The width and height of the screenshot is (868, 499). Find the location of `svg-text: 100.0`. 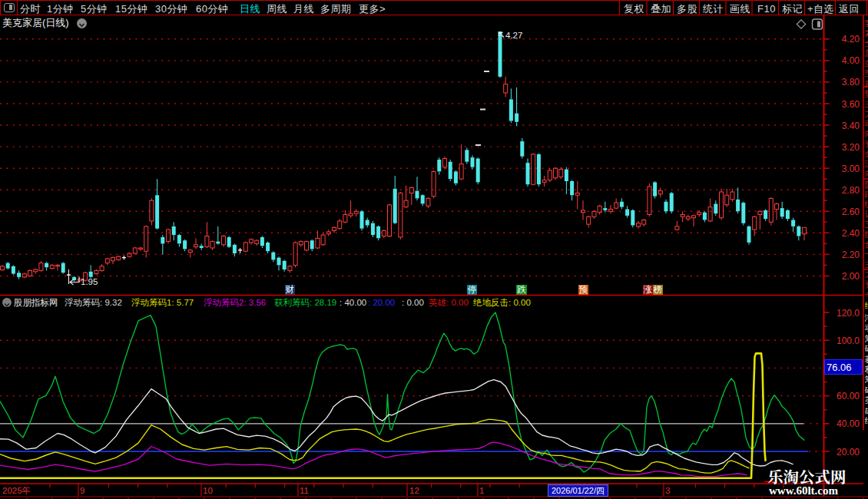

svg-text: 100.0 is located at coordinates (848, 341).